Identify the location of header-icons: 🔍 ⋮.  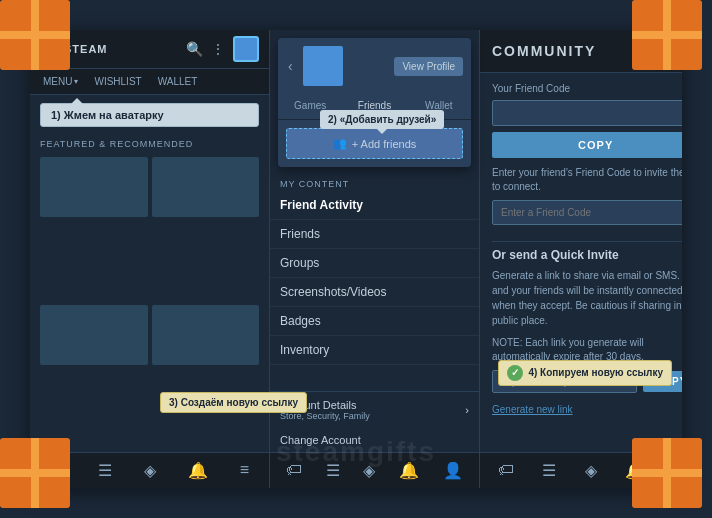
(222, 49).